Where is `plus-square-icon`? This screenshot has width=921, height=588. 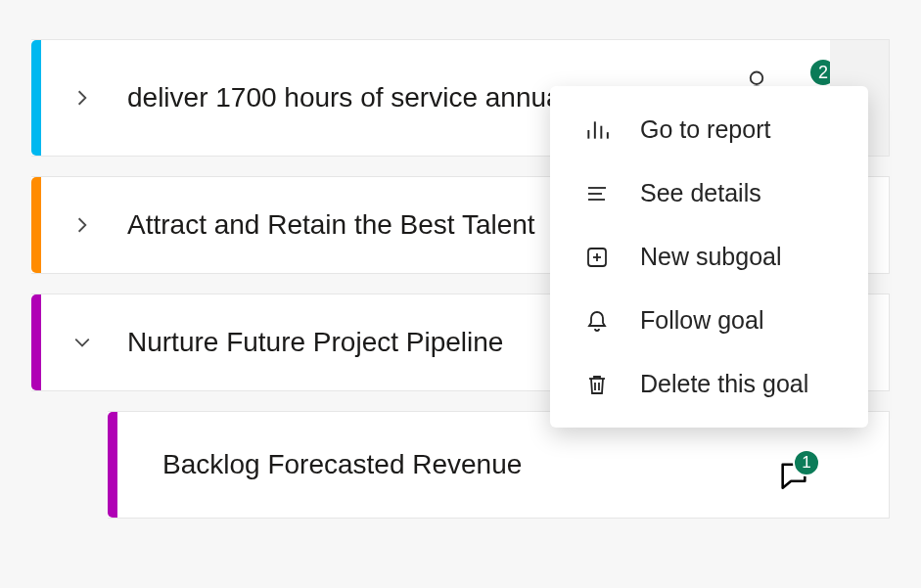 plus-square-icon is located at coordinates (597, 257).